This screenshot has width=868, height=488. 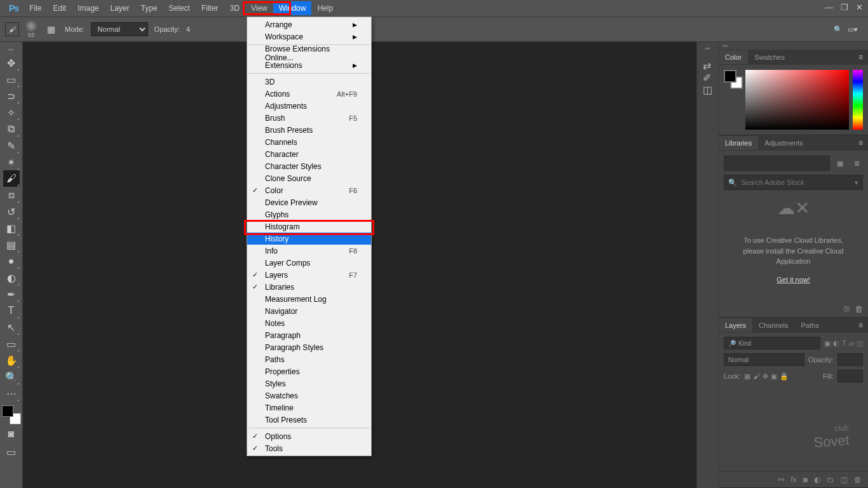 What do you see at coordinates (309, 215) in the screenshot?
I see `menu-item-glyphs: Glyphs` at bounding box center [309, 215].